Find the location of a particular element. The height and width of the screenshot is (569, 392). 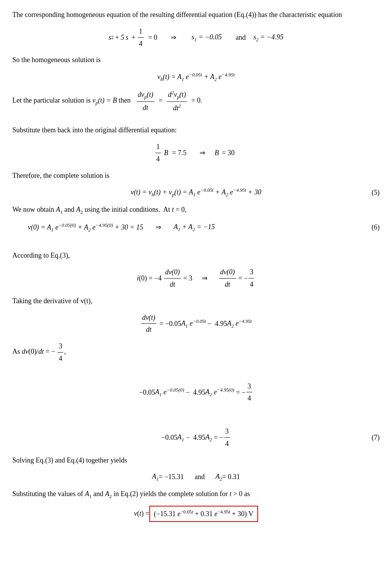

complete-text: Therefore, the complete solution is is located at coordinates (196, 176).